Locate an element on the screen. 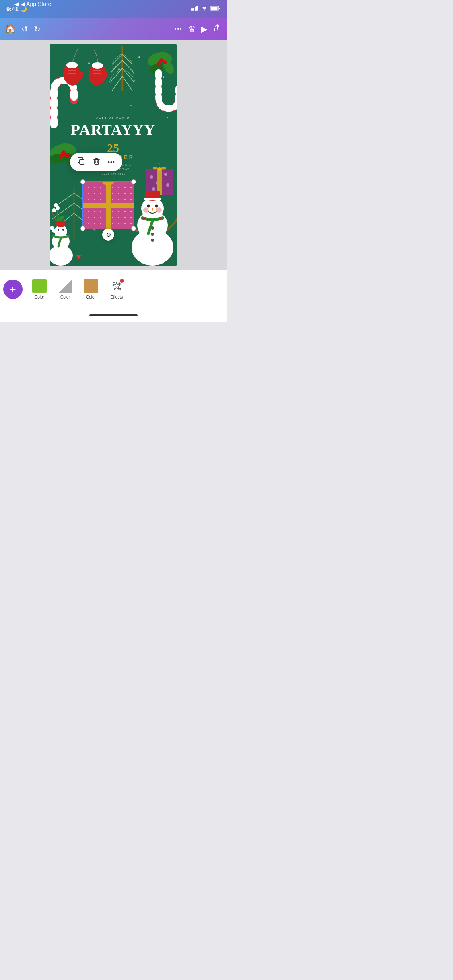 The image size is (453, 980). design-canvas: JOIN US FOR A PARTAYYY 25 DECEMBER 123 N… is located at coordinates (113, 155).